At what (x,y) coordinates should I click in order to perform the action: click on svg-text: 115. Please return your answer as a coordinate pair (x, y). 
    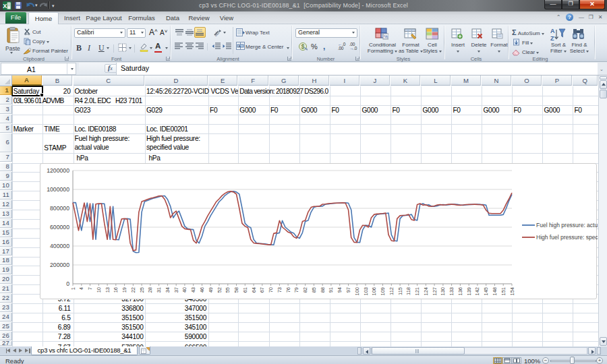
    Looking at the image, I should click on (401, 291).